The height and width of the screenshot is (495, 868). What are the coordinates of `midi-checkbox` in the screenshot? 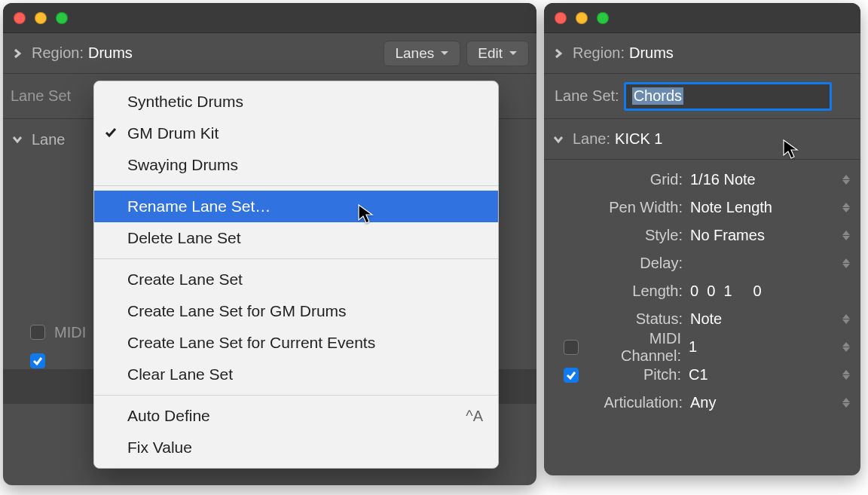 It's located at (38, 332).